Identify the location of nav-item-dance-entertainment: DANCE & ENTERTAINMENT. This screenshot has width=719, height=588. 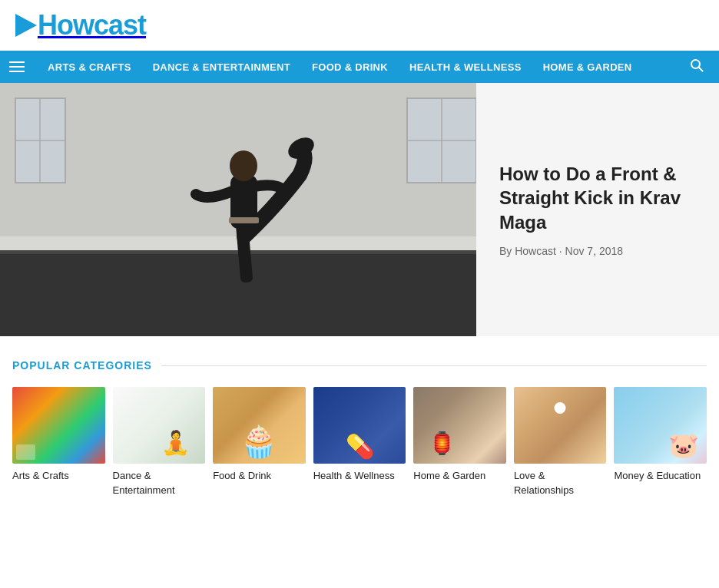
(221, 67).